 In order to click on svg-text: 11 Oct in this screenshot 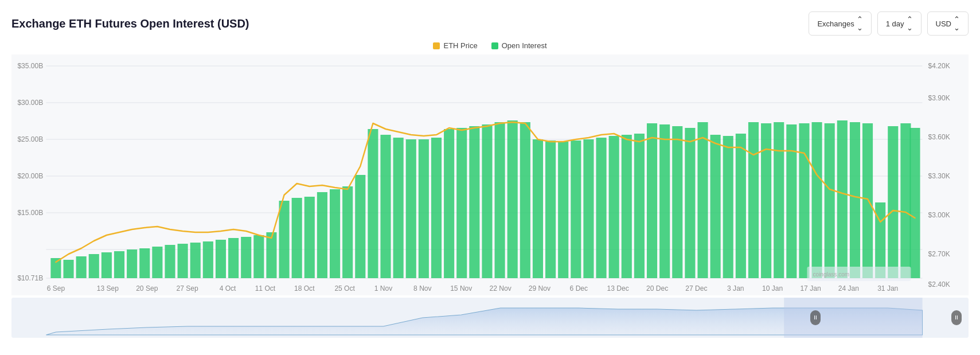, I will do `click(266, 288)`.